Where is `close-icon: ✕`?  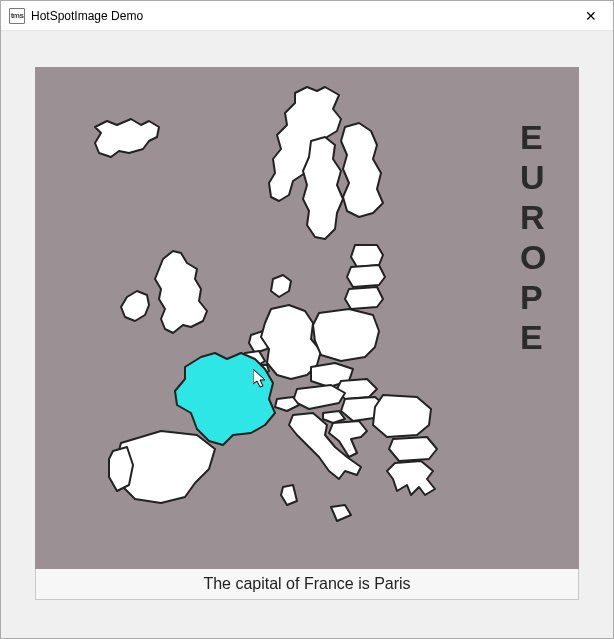 close-icon: ✕ is located at coordinates (591, 16).